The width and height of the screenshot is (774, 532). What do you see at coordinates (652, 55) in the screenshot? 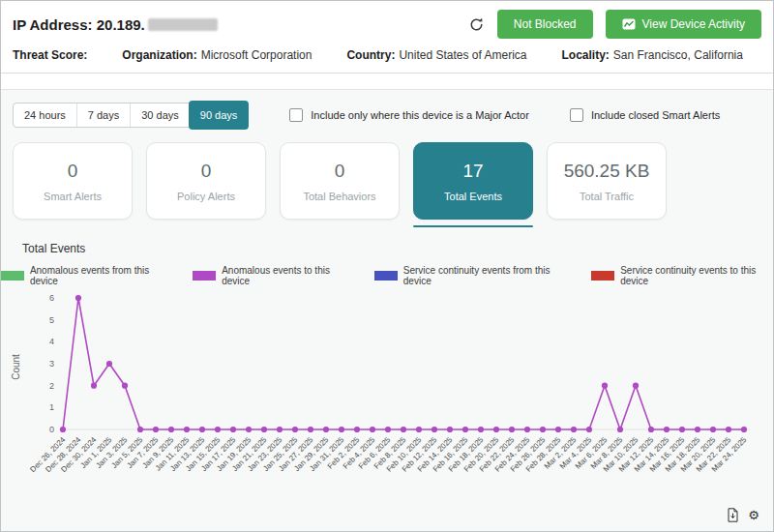
I see `locality-field: Locality:San Francisco, California` at bounding box center [652, 55].